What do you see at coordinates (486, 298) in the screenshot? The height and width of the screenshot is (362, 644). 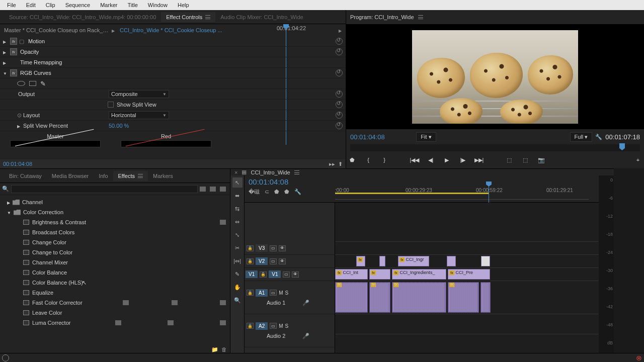 I see `audio-clip` at bounding box center [486, 298].